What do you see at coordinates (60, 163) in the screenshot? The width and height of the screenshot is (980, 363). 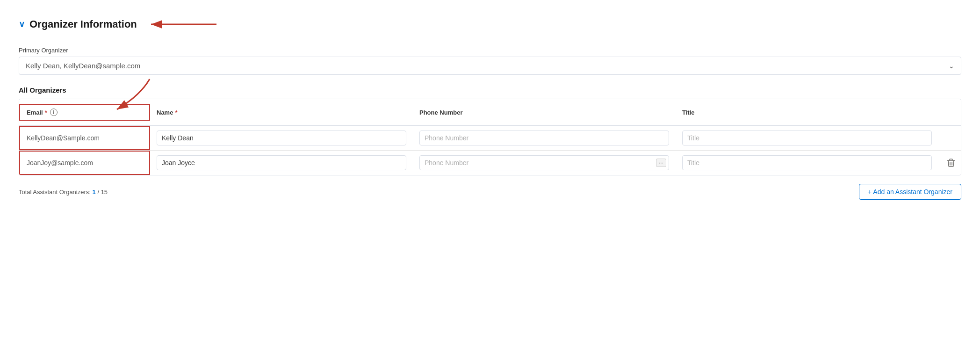 I see `row2-email-value: JoanJoy@sample.com` at bounding box center [60, 163].